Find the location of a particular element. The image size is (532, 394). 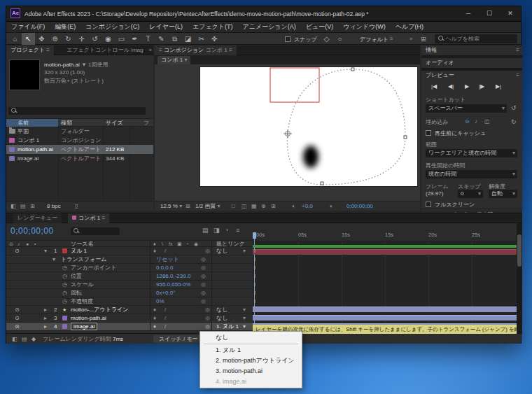

project-item-row: 平面 フォルダー is located at coordinates (80, 132).